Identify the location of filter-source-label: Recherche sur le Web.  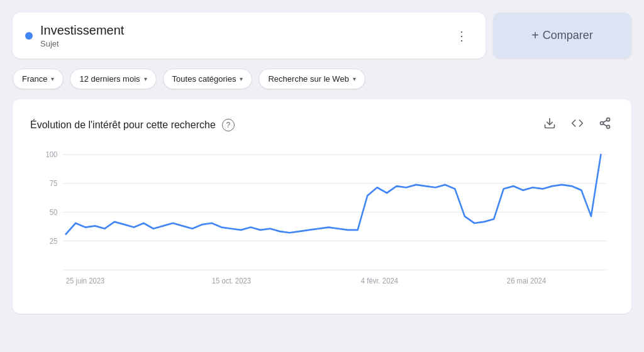
(308, 79).